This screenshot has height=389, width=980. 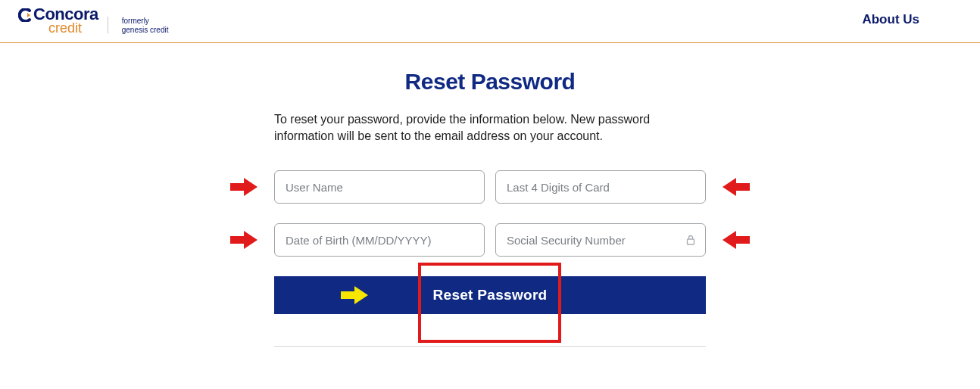 I want to click on brand-tagline-line2: genesis credit, so click(x=145, y=30).